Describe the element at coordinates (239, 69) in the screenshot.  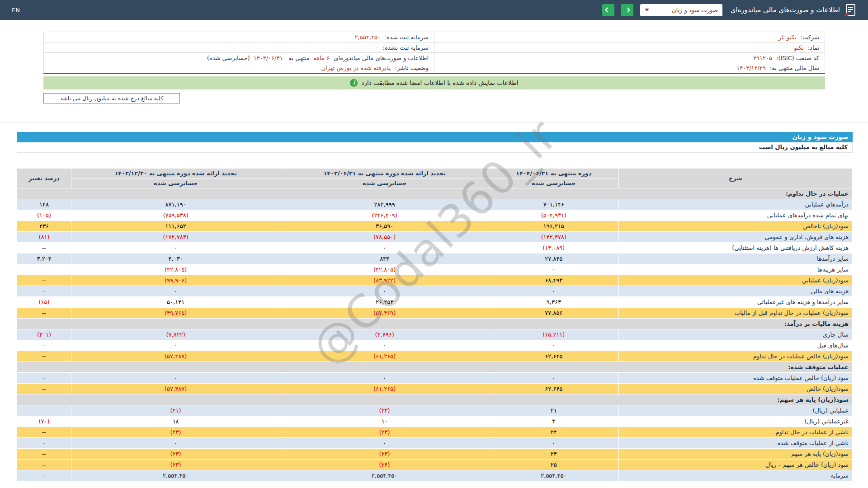
I see `issuer-status-cell: وضعیت ناشر: پذیرفته شده در بورس تهران` at that location.